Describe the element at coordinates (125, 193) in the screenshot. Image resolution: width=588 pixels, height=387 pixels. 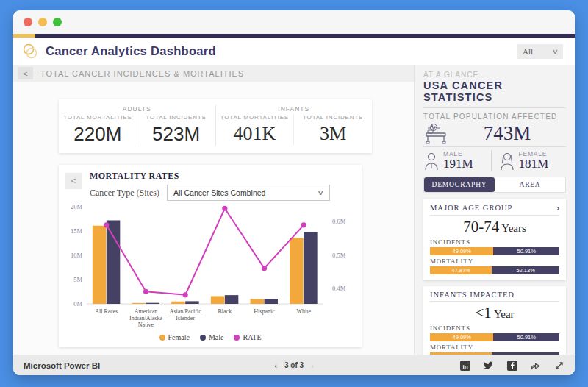
I see `chart-filter-label: Cancer Type (Sites)` at that location.